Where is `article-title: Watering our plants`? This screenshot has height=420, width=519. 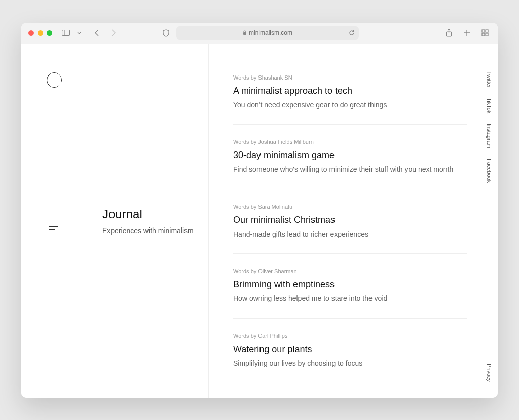
article-title: Watering our plants is located at coordinates (350, 350).